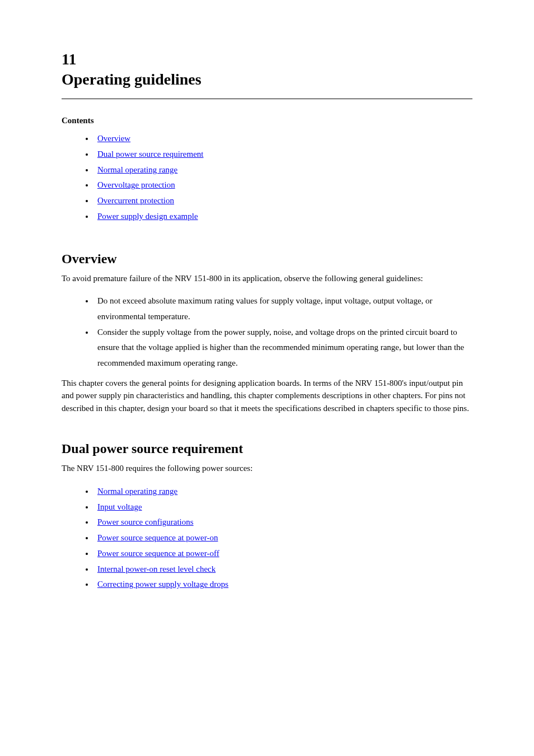 This screenshot has width=534, height=756. I want to click on contents-item: Normal operating range, so click(283, 170).